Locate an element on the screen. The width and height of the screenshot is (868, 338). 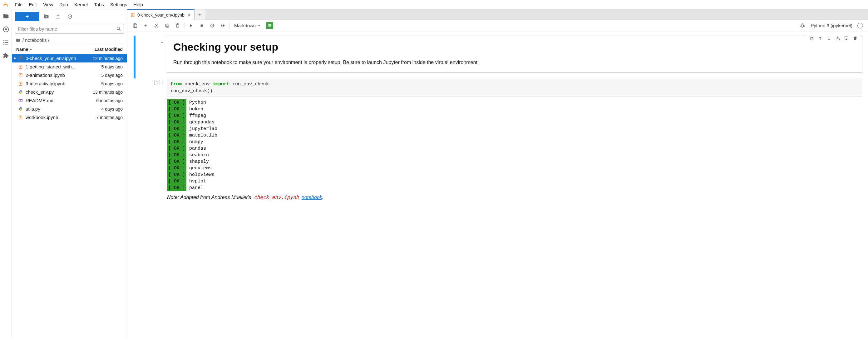
output-row: [ OK ] matplotlib is located at coordinates (515, 135).